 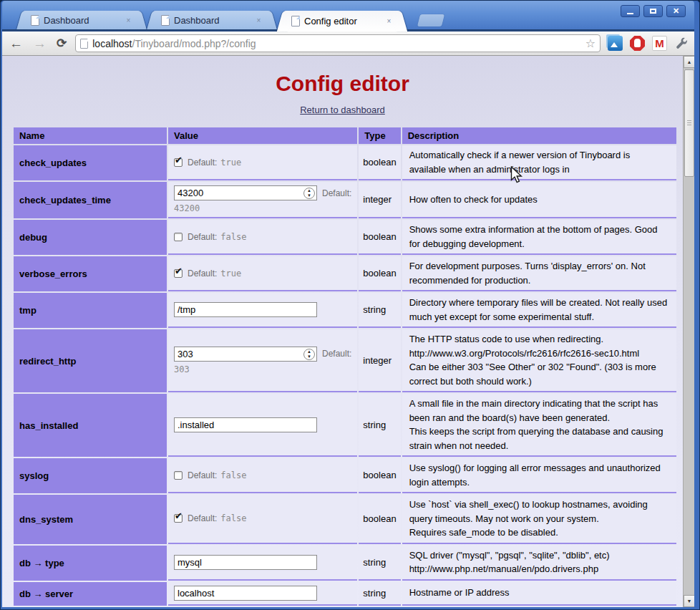 What do you see at coordinates (82, 20) in the screenshot?
I see `tab-dashboard-1: Dashboard ×` at bounding box center [82, 20].